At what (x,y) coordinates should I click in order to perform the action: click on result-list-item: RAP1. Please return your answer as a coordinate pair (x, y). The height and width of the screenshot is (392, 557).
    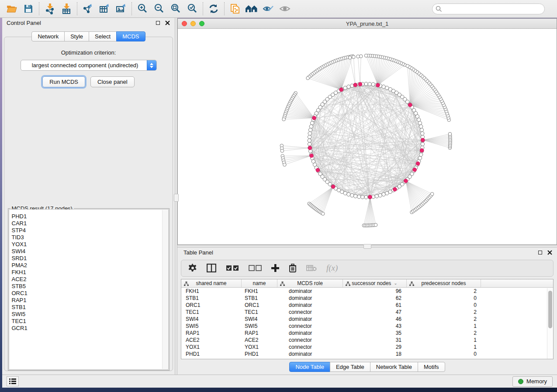
    Looking at the image, I should click on (90, 300).